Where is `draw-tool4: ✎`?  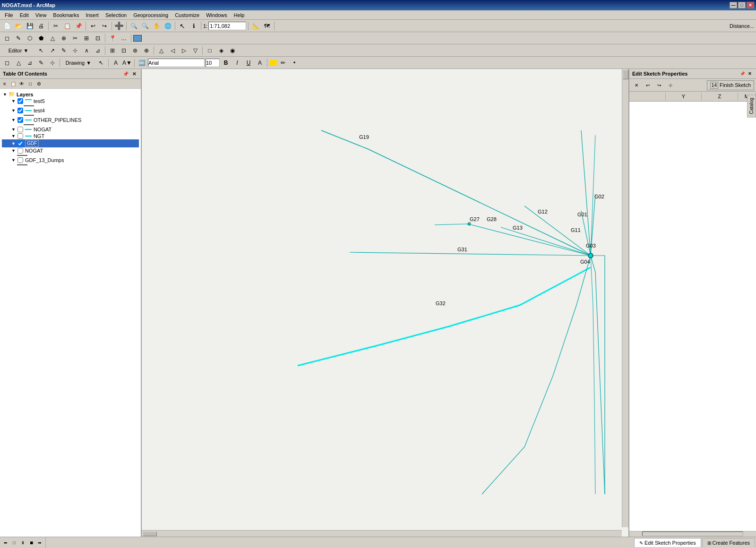 draw-tool4: ✎ is located at coordinates (41, 63).